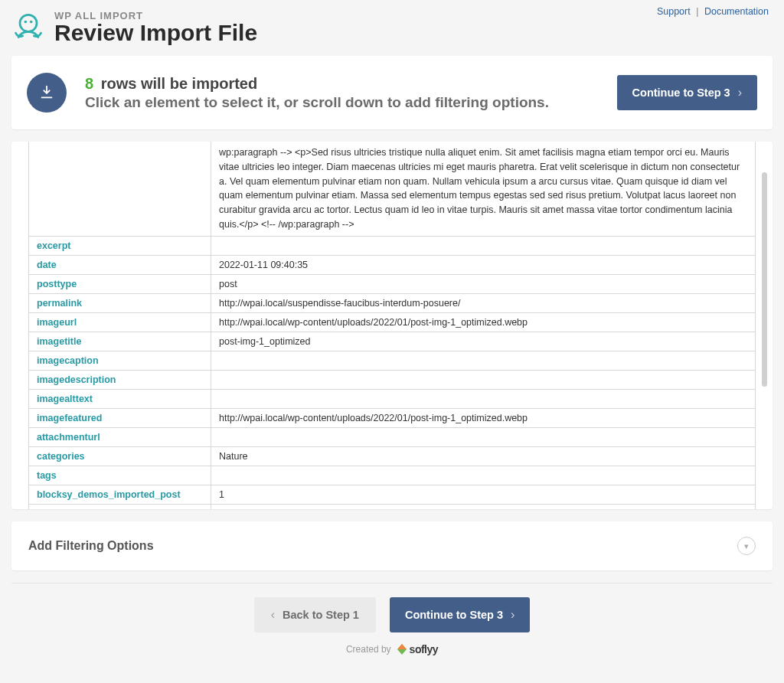  I want to click on table-row: imagetitlepost-img-1_optimized, so click(392, 342).